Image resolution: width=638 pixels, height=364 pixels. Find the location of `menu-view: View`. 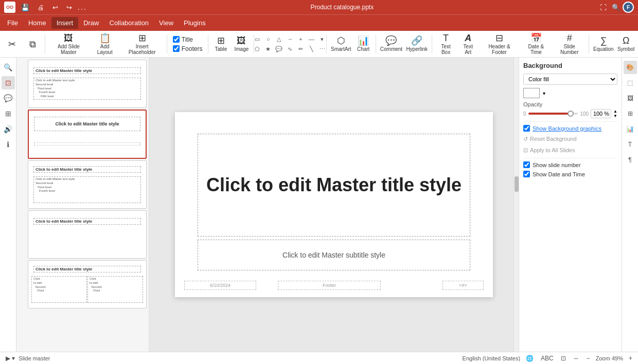

menu-view: View is located at coordinates (166, 23).